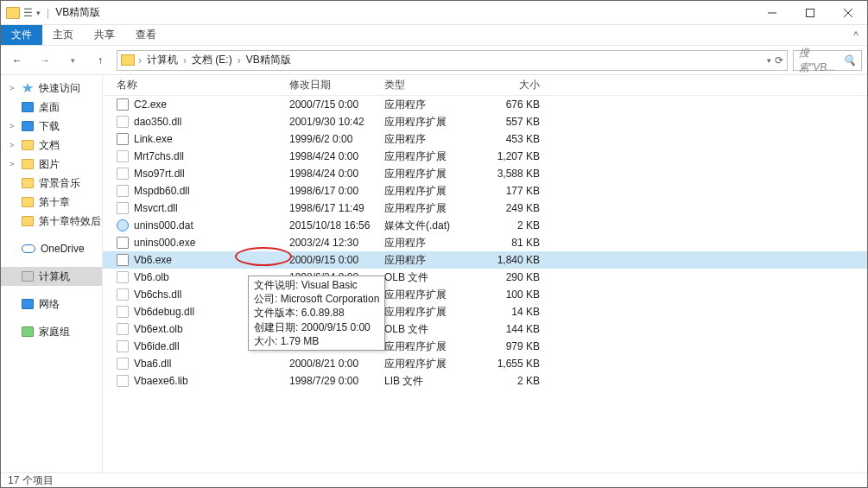 This screenshot has width=868, height=488. Describe the element at coordinates (73, 60) in the screenshot. I see `recent-dropdown: ▾` at that location.